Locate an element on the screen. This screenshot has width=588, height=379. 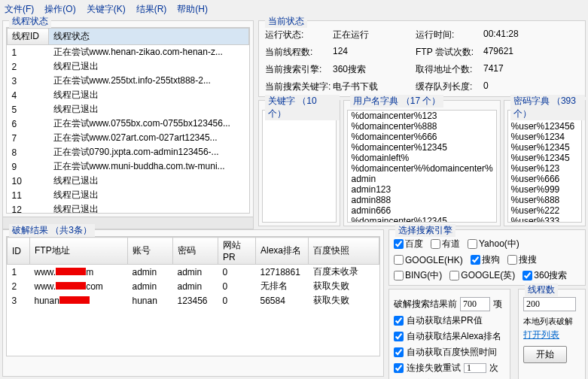
table-row: 4线程已退出 is located at coordinates (128, 95).